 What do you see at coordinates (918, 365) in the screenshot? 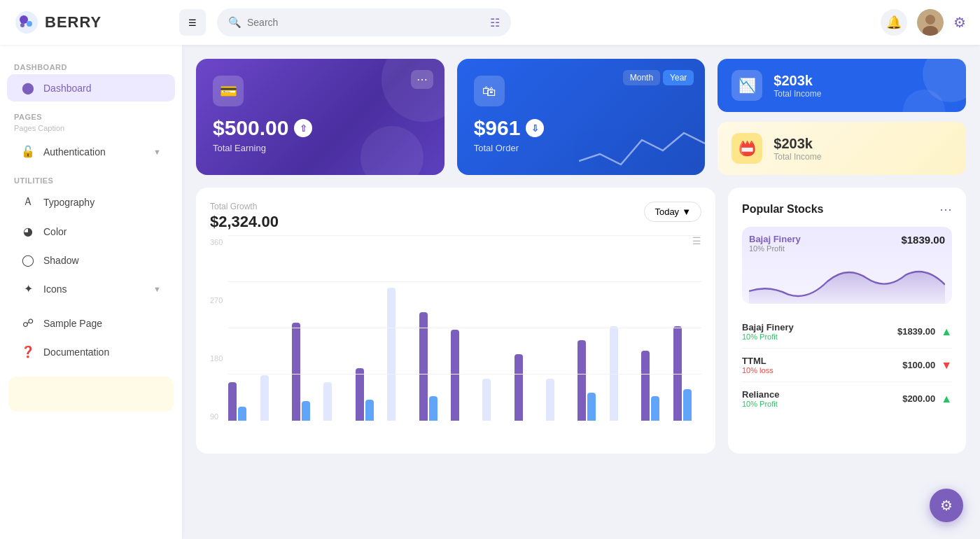
I see `stock-price: $100.00` at bounding box center [918, 365].